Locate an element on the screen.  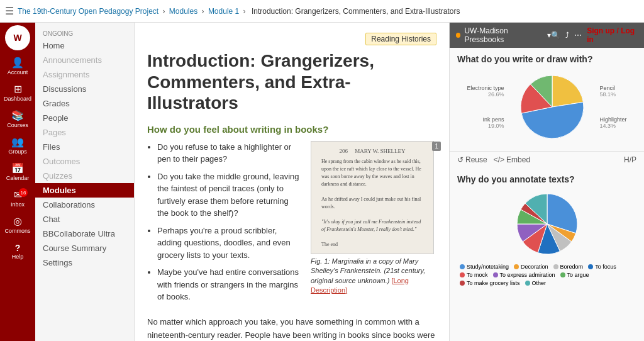
sidebar-item-help: ? Help is located at coordinates (18, 251).